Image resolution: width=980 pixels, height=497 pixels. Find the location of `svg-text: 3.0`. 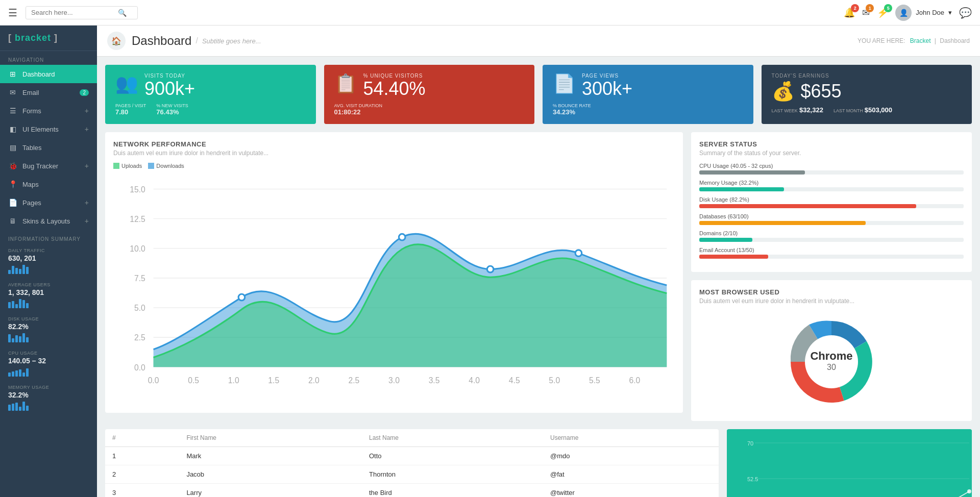

svg-text: 3.0 is located at coordinates (394, 380).